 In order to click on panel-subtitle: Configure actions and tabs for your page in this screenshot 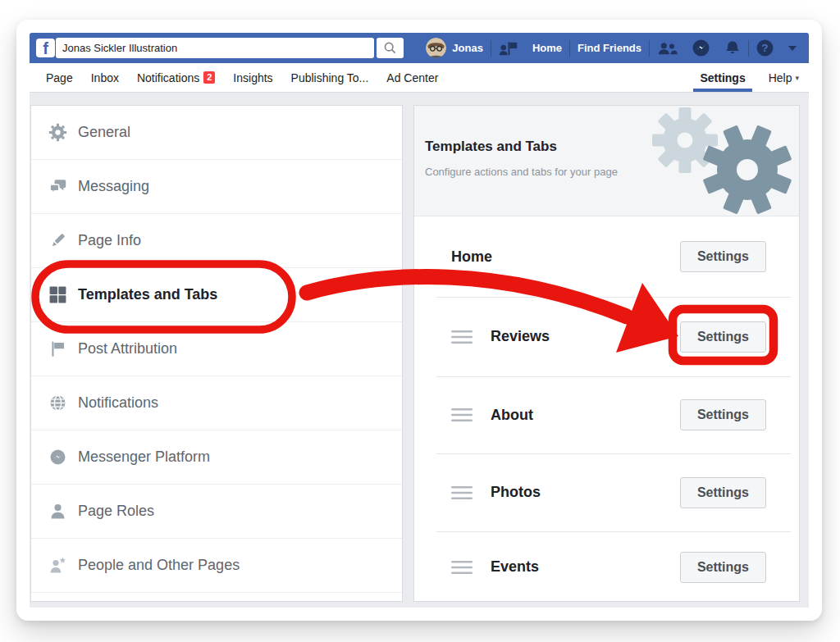, I will do `click(522, 172)`.